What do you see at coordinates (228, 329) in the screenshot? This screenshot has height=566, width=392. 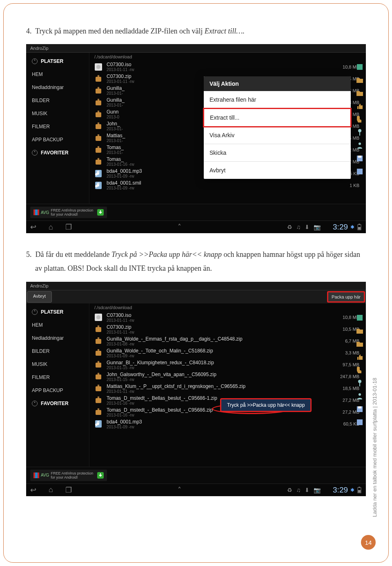 I see `file-row: C07300.zip2013-01-11 -rw10,5 MB` at bounding box center [228, 329].